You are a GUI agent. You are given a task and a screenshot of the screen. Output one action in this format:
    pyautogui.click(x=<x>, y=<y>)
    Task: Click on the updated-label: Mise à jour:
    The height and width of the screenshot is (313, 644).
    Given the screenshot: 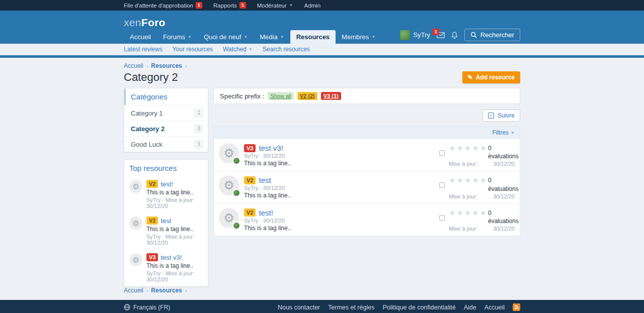 What is the action you would take?
    pyautogui.click(x=463, y=164)
    